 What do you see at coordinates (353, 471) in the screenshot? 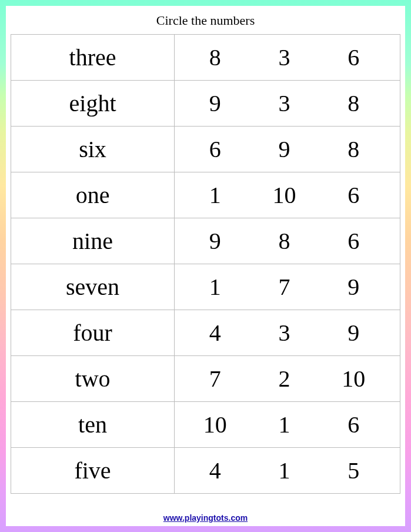
I see `number-option: 5` at bounding box center [353, 471].